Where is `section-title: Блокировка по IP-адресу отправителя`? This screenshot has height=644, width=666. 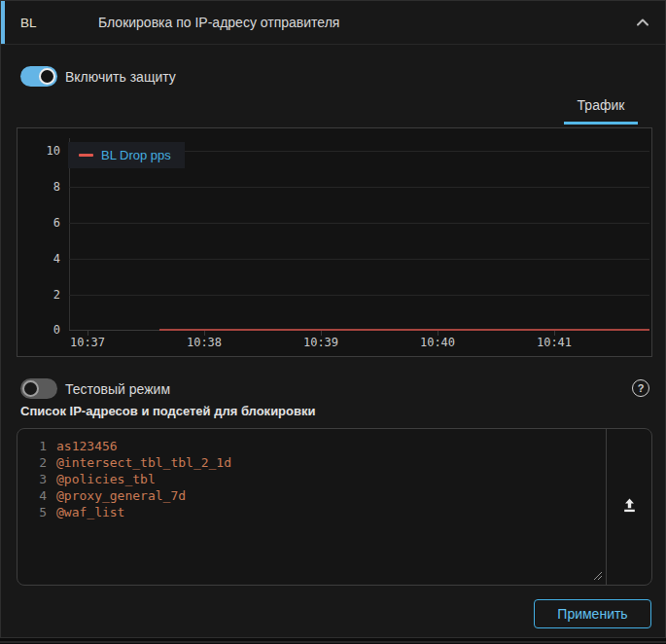
section-title: Блокировка по IP-адресу отправителя is located at coordinates (219, 22).